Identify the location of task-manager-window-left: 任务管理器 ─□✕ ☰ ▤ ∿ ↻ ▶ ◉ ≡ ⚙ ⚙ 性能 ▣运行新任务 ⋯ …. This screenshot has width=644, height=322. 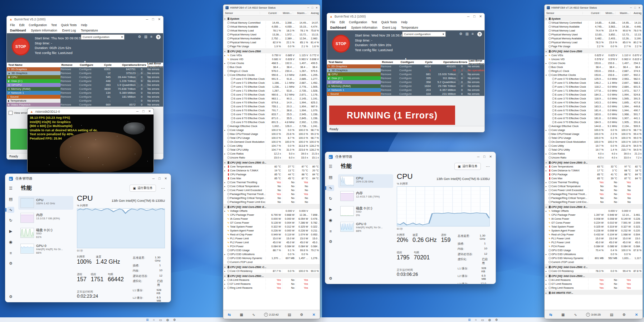
(88, 238).